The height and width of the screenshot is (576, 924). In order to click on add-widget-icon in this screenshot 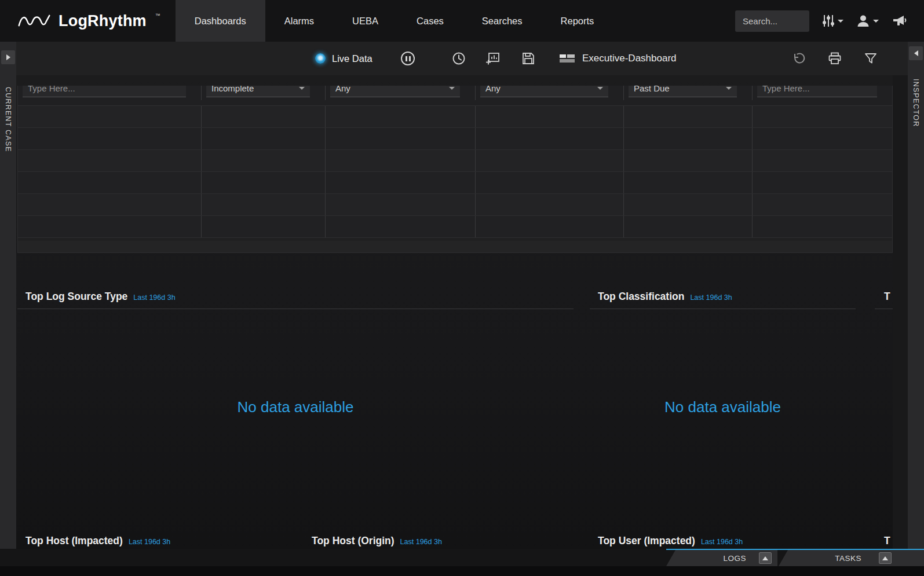, I will do `click(493, 58)`.